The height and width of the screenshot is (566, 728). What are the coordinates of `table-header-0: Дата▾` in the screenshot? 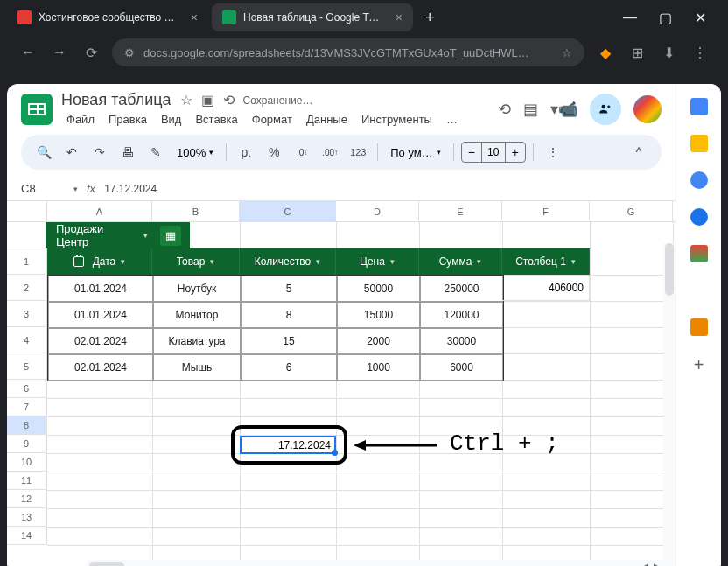 It's located at (100, 262).